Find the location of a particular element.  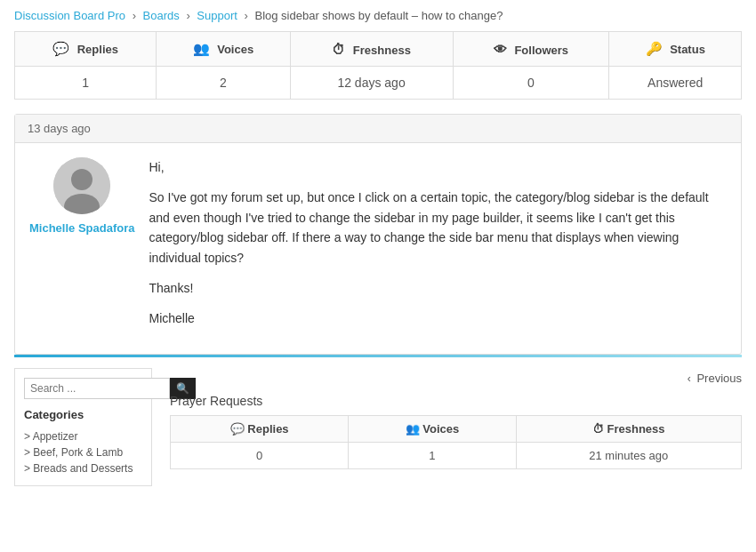

col-label-status: Status is located at coordinates (688, 50).